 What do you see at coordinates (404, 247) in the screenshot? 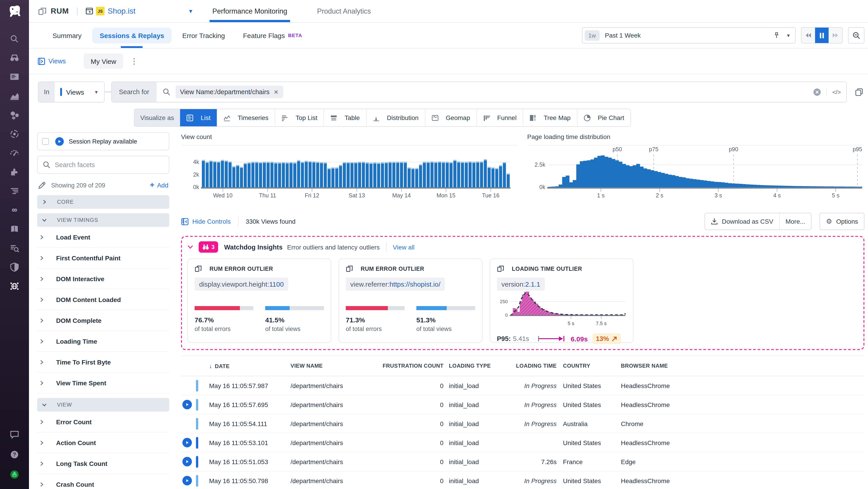
I see `watchdog-view-all-link: View all` at bounding box center [404, 247].